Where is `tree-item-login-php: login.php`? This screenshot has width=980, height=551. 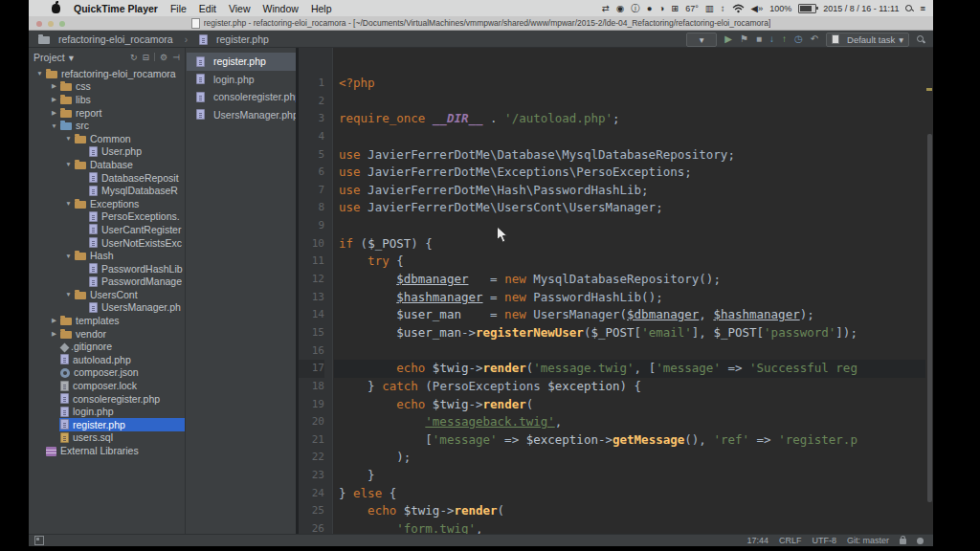
tree-item-login-php: login.php is located at coordinates (107, 411).